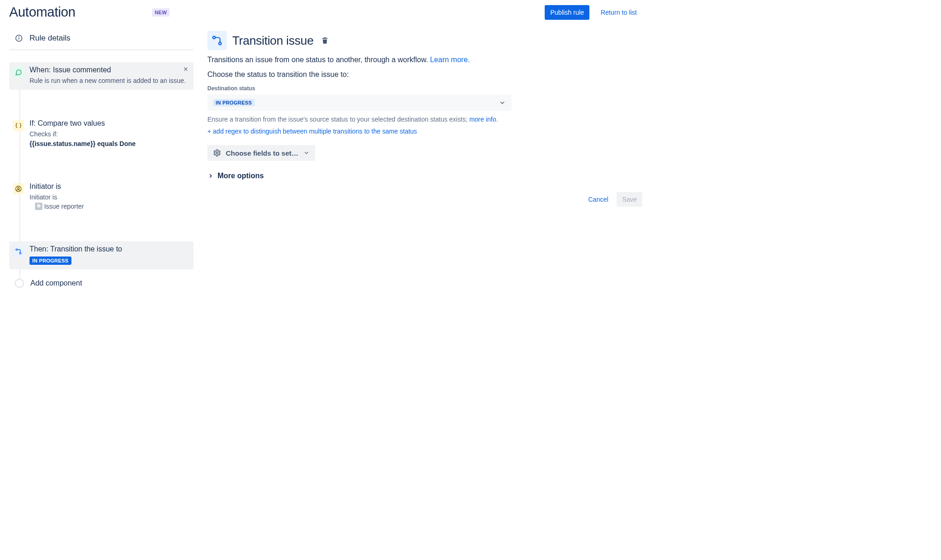 The height and width of the screenshot is (560, 941). I want to click on header: Automation NEW Publish rule Return to li…, so click(326, 12).